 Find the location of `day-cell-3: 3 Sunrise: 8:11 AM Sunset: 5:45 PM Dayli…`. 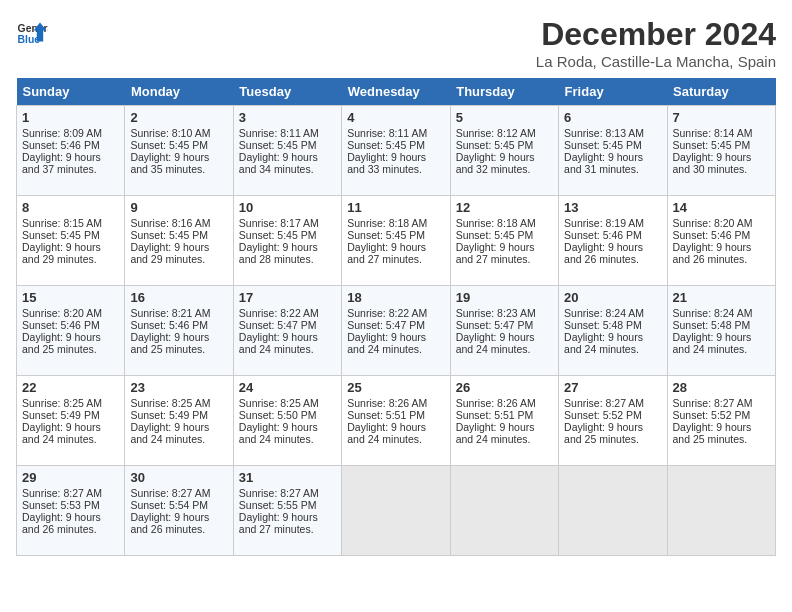

day-cell-3: 3 Sunrise: 8:11 AM Sunset: 5:45 PM Dayli… is located at coordinates (287, 151).